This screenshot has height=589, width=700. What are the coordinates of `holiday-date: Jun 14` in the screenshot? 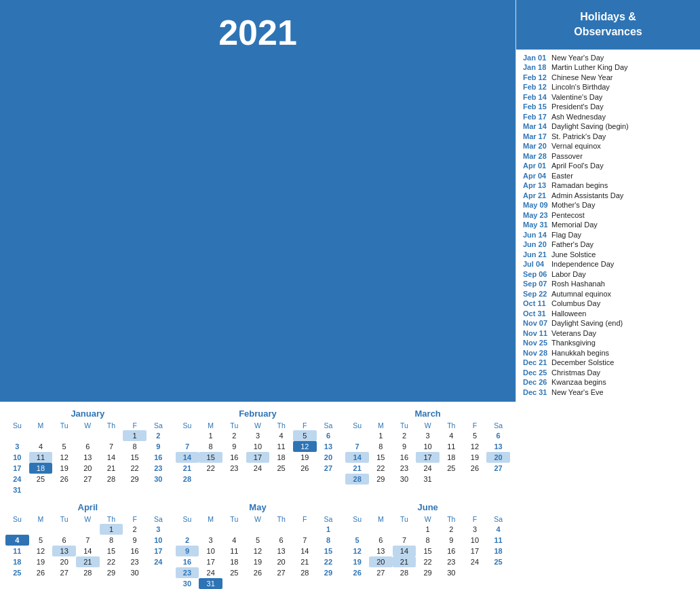 It's located at (537, 235).